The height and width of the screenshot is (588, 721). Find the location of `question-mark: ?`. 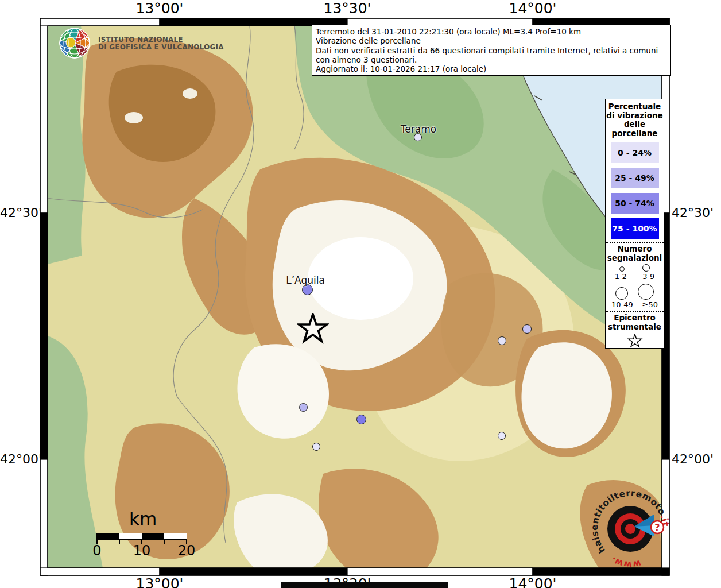

question-mark: ? is located at coordinates (657, 527).